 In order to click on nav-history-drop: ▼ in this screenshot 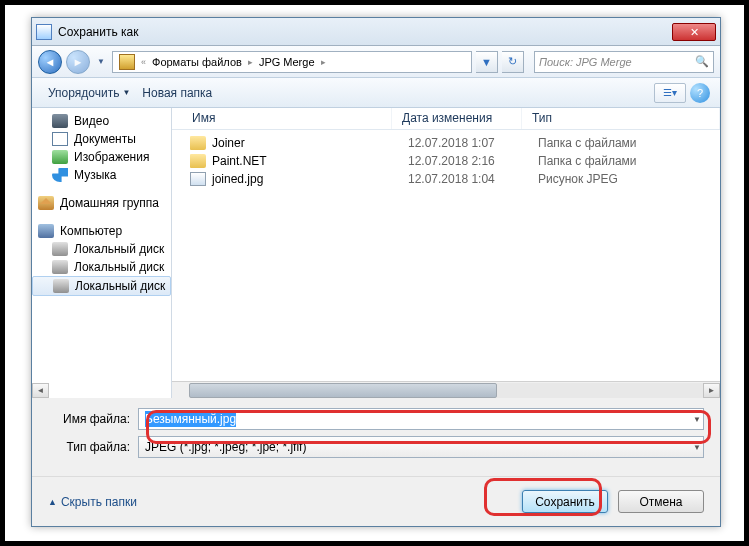, I will do `click(101, 62)`.